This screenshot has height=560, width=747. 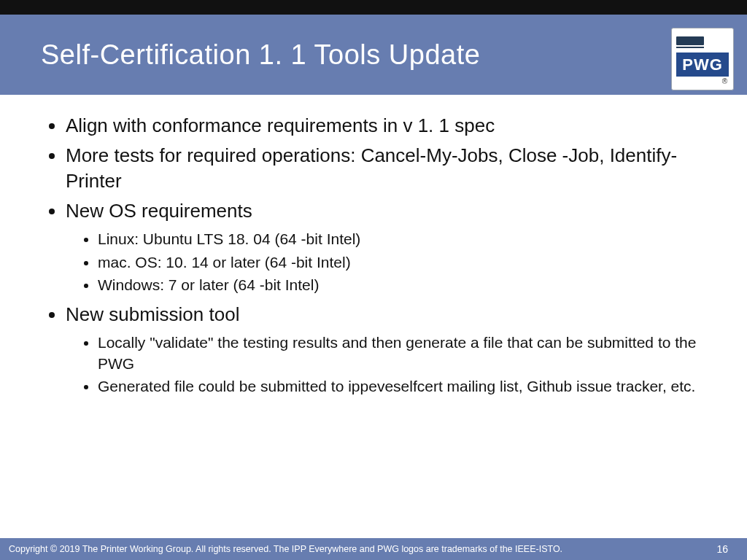 I want to click on sub-bullet-item: Linux: Ubuntu LTS 18. 04 (64 -bit Intel), so click(x=402, y=239).